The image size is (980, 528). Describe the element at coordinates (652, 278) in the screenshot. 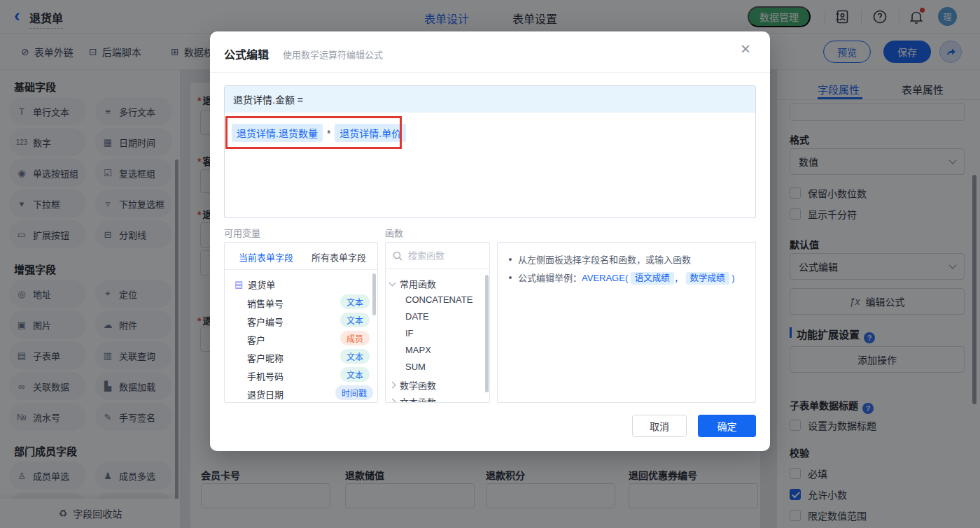

I see `example-field-chip: 语文成绩` at that location.